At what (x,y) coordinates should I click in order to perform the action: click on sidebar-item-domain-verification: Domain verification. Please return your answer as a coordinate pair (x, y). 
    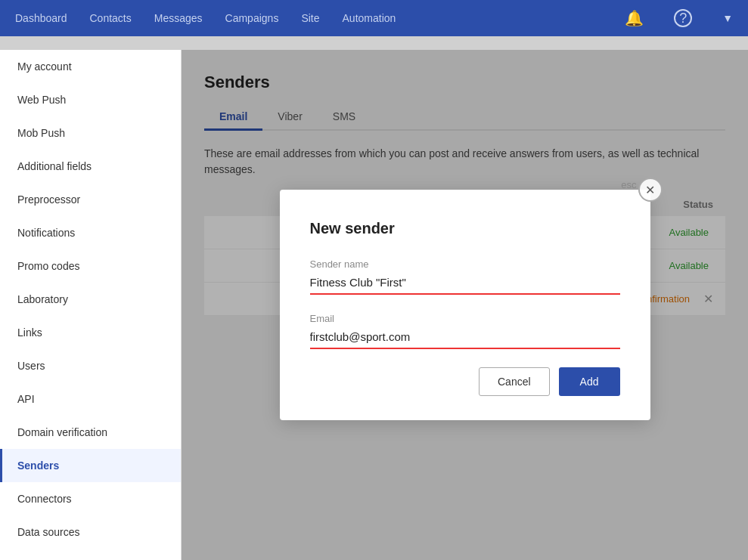
    Looking at the image, I should click on (91, 432).